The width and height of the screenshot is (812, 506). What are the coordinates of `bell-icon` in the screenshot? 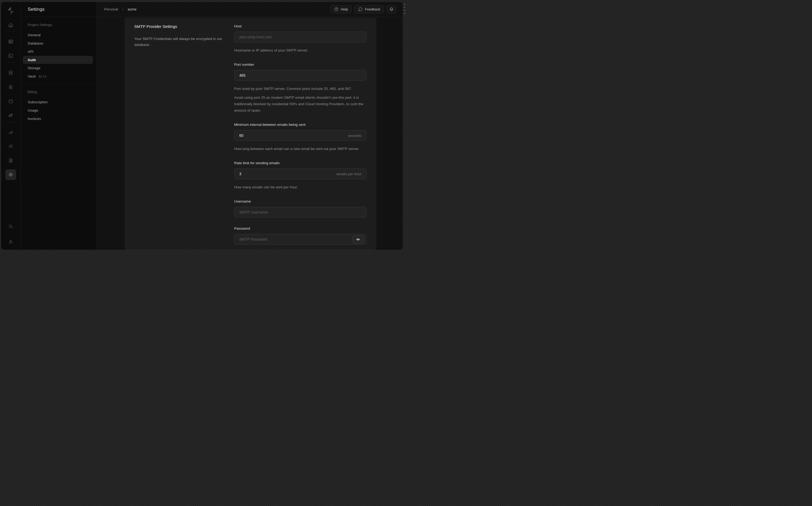 It's located at (391, 9).